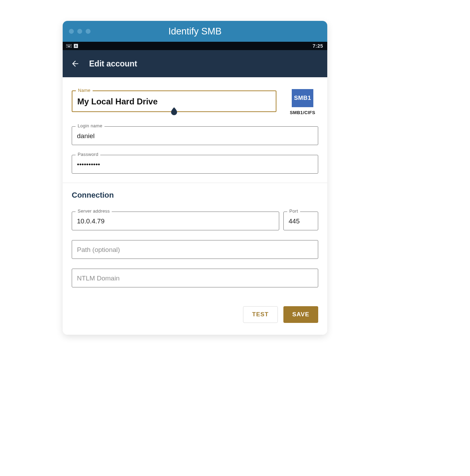  I want to click on action-bar: TEST SAVE, so click(195, 315).